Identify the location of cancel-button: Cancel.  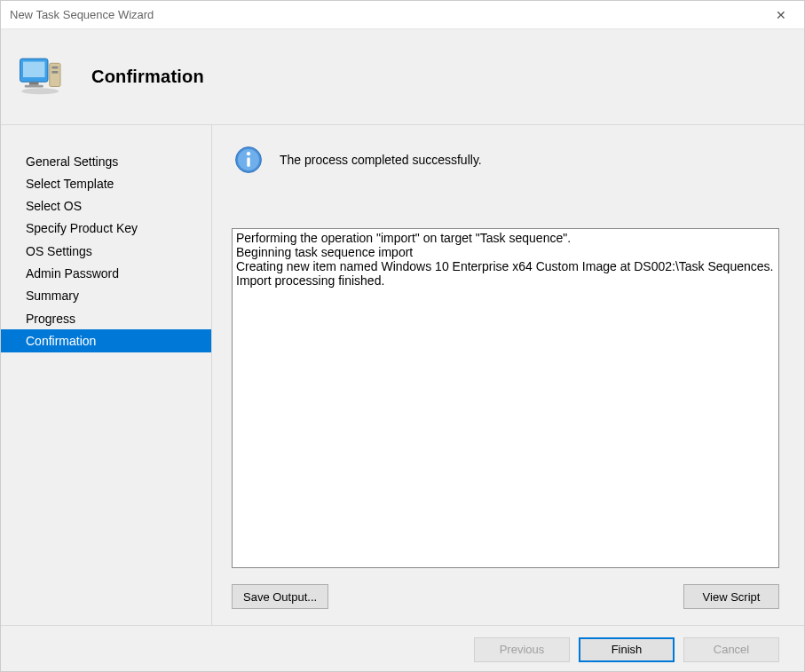
(731, 650).